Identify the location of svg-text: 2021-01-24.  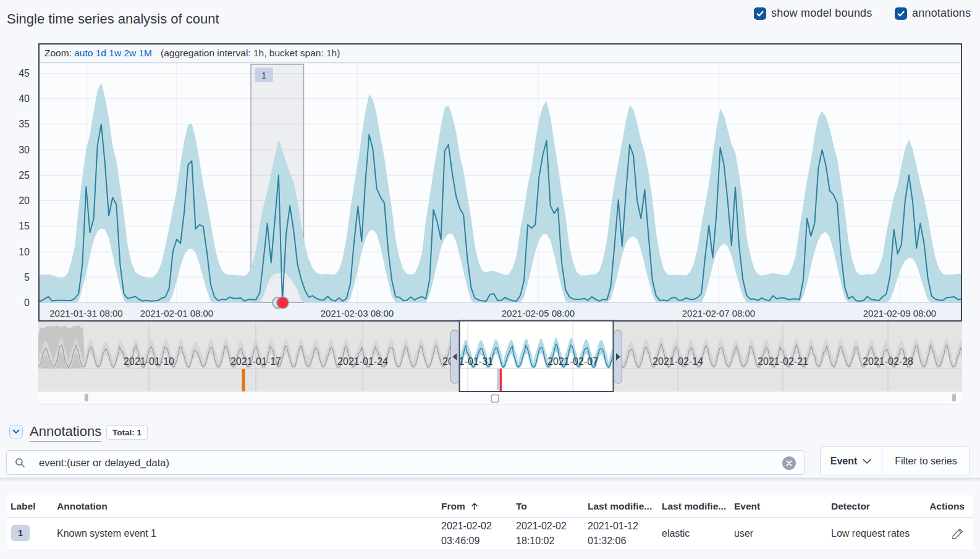
(363, 361).